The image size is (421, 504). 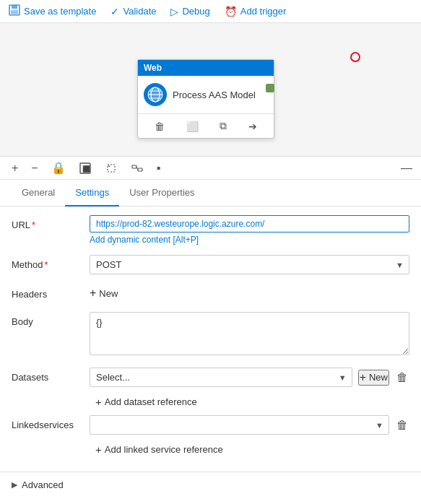 What do you see at coordinates (211, 194) in the screenshot?
I see `tabs: General Settings User Properties` at bounding box center [211, 194].